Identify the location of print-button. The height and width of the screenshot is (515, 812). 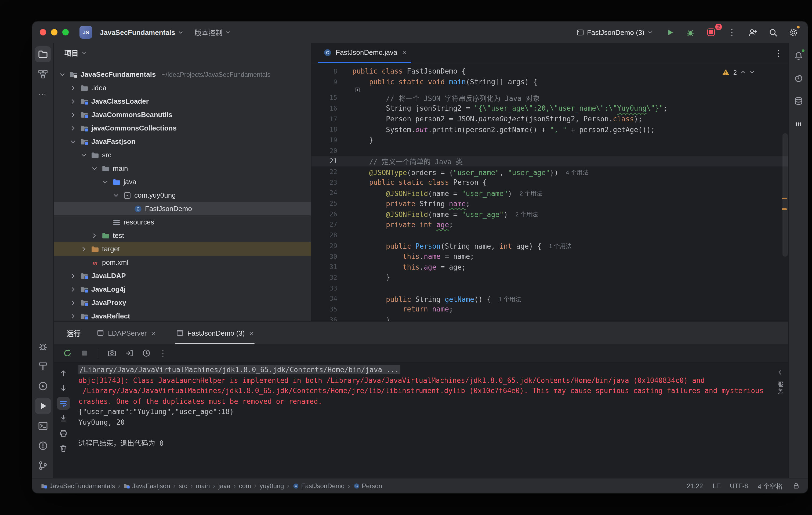
(63, 433).